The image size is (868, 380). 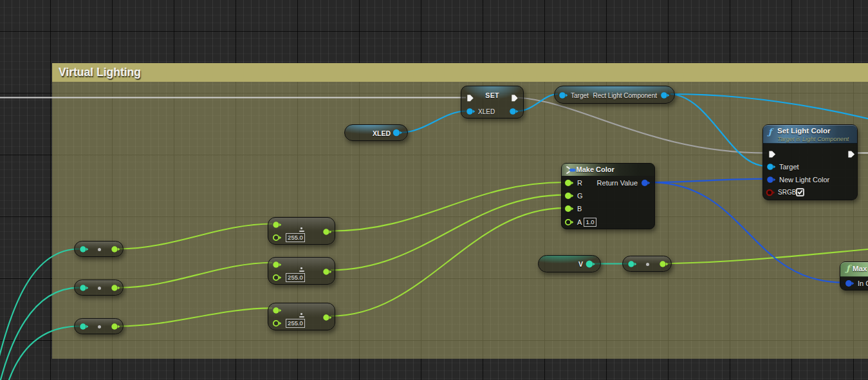 What do you see at coordinates (301, 317) in the screenshot?
I see `node-divide-b: 255.0` at bounding box center [301, 317].